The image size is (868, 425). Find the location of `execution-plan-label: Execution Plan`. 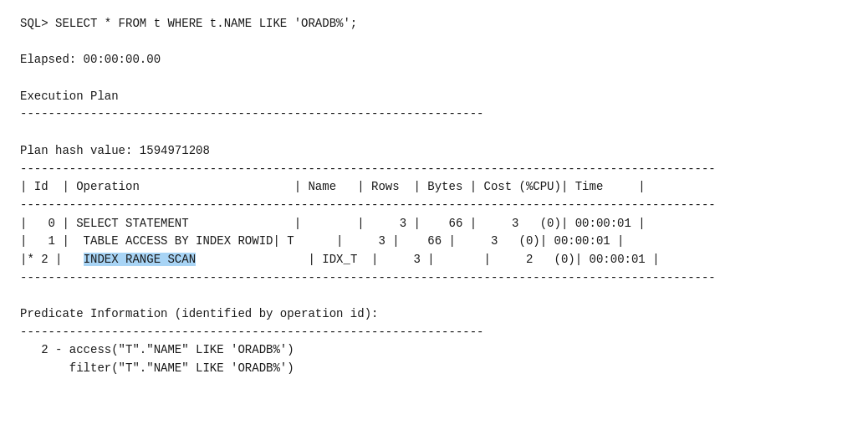

execution-plan-label: Execution Plan is located at coordinates (434, 97).